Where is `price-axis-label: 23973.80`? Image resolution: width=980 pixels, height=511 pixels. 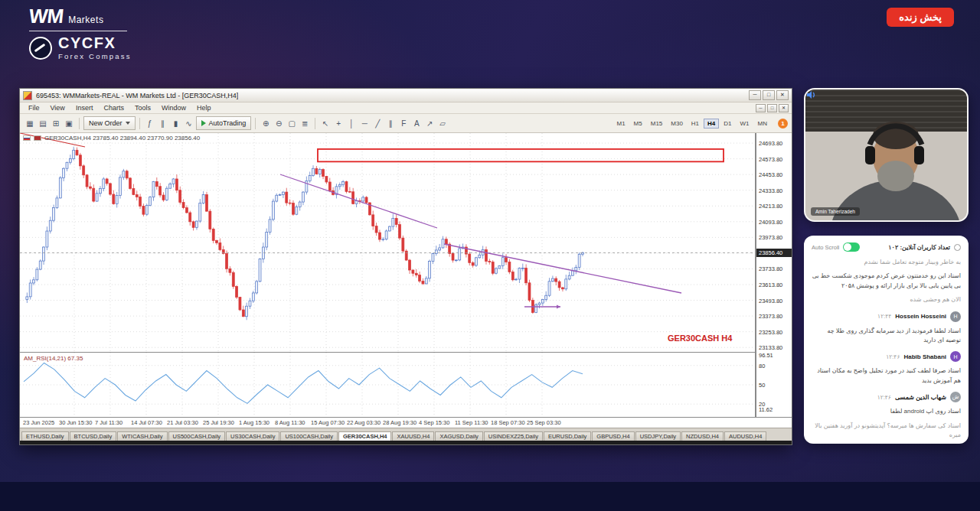
price-axis-label: 23973.80 is located at coordinates (770, 237).